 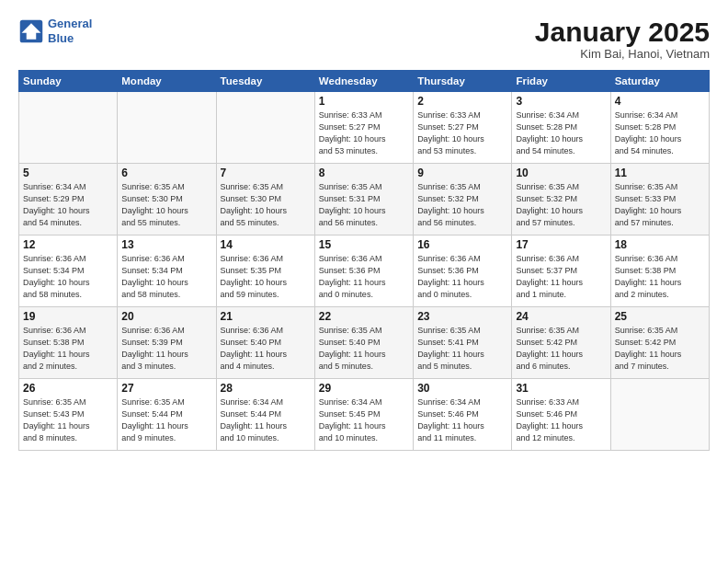 I want to click on day-number: 28, so click(x=266, y=388).